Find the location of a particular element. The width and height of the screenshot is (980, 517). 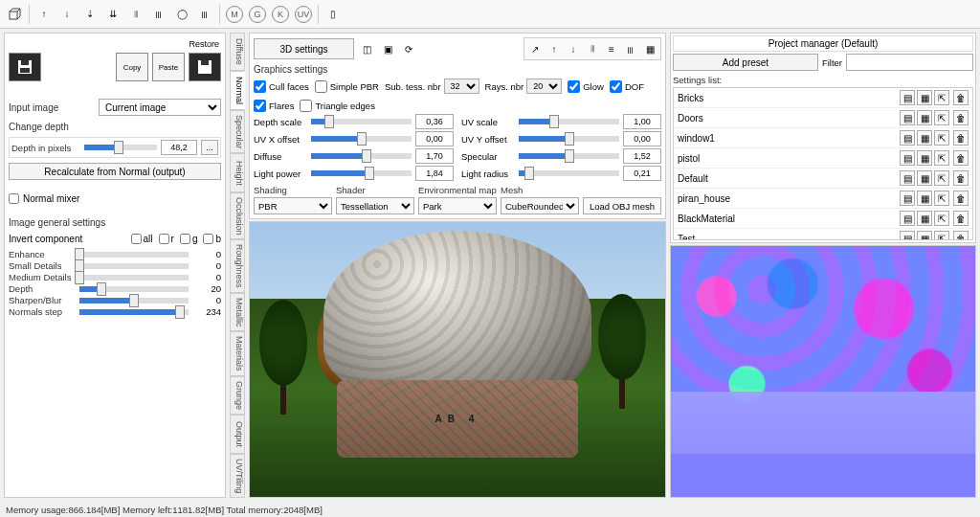

save2-icon is located at coordinates (205, 67).